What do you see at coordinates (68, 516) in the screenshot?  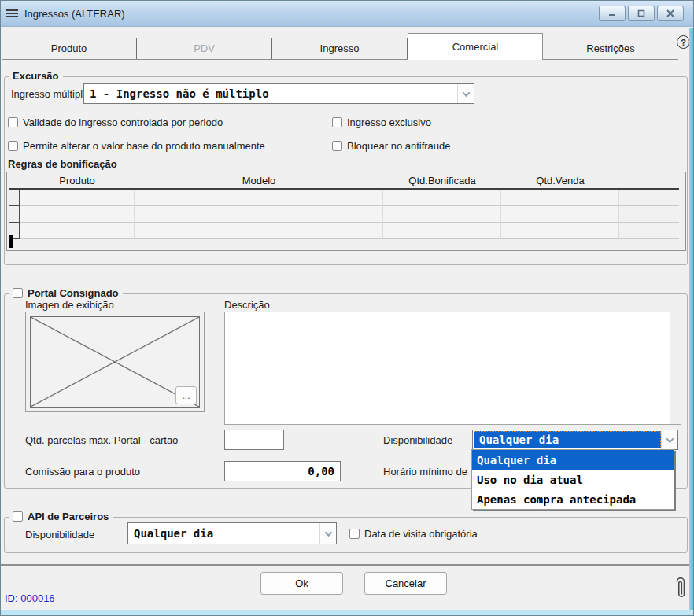 I see `api-parceiros-title: API de Parceiros` at bounding box center [68, 516].